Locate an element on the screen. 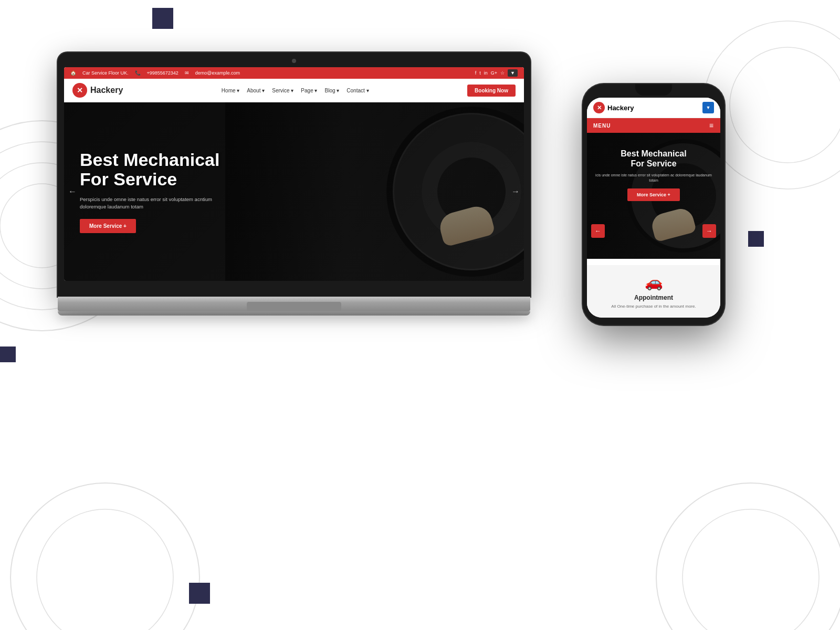 This screenshot has width=840, height=630. hero-title: Best Mechanical For Service is located at coordinates (150, 170).